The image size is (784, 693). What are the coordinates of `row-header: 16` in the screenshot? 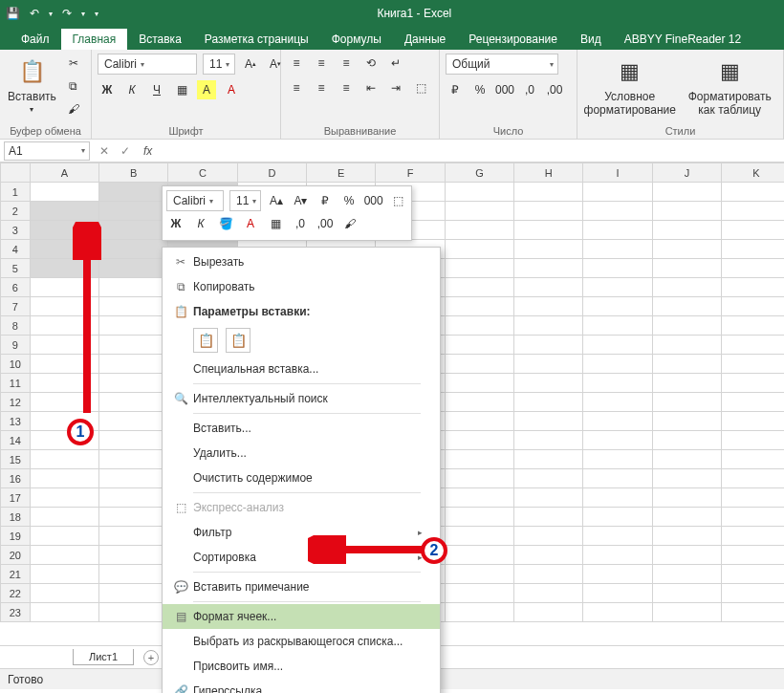 It's located at (15, 479).